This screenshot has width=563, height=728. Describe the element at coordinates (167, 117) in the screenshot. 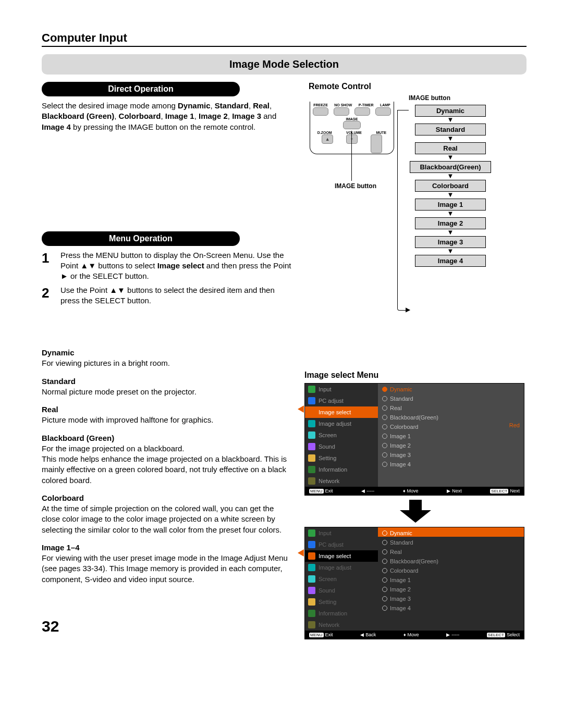

I see `direct-operation-text: Select the desired image mode among Dyna…` at that location.